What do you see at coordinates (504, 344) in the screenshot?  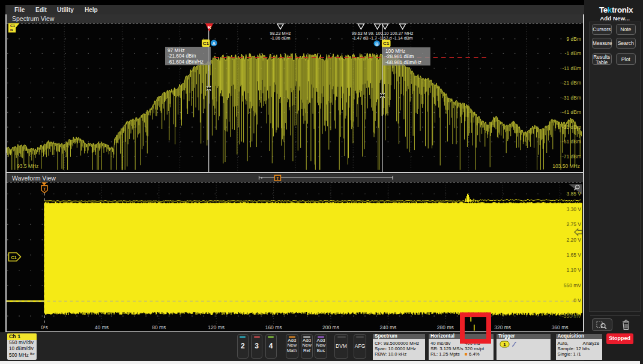 I see `svg-text: 1` at bounding box center [504, 344].